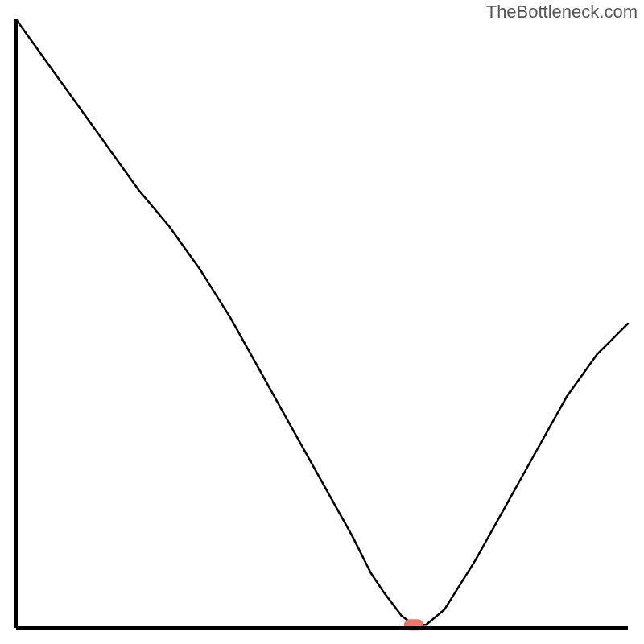  I want to click on watermark-text: TheBottleneck.com, so click(562, 12).